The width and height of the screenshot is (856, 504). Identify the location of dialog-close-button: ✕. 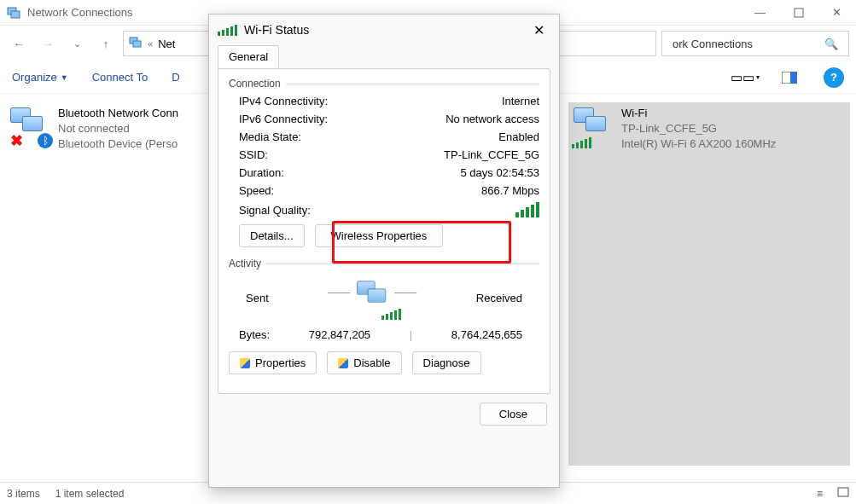
(539, 30).